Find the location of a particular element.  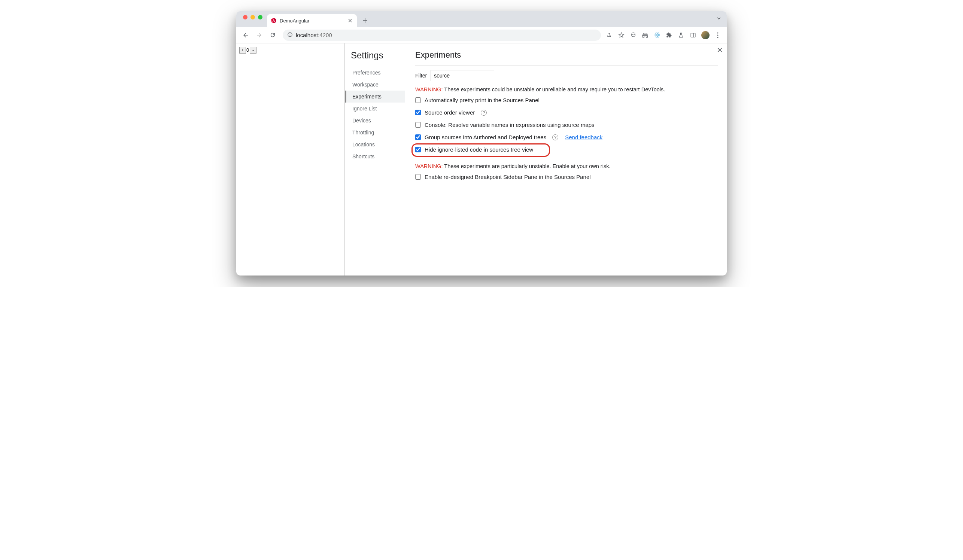

counter-value: 0 is located at coordinates (248, 50).